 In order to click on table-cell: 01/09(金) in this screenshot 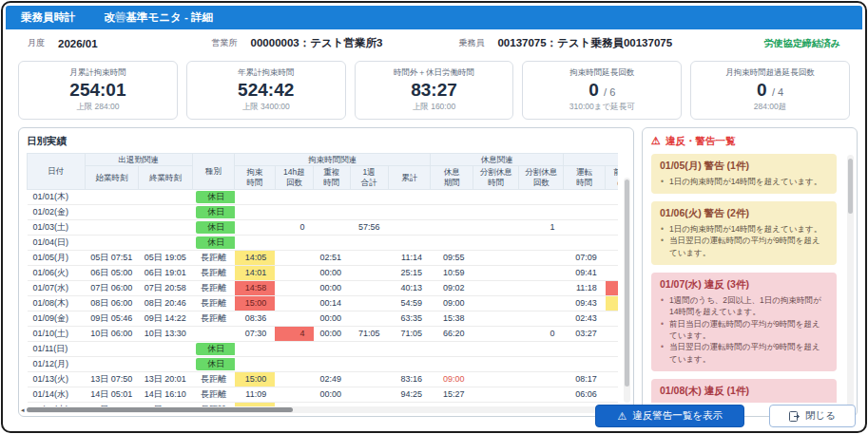, I will do `click(57, 318)`.